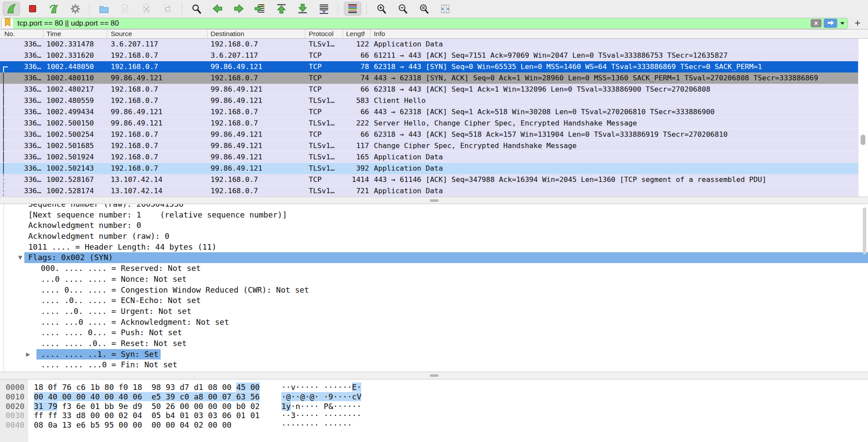 The width and height of the screenshot is (868, 442). I want to click on detail-line: Acknowledgment number (raw): 0, so click(434, 236).